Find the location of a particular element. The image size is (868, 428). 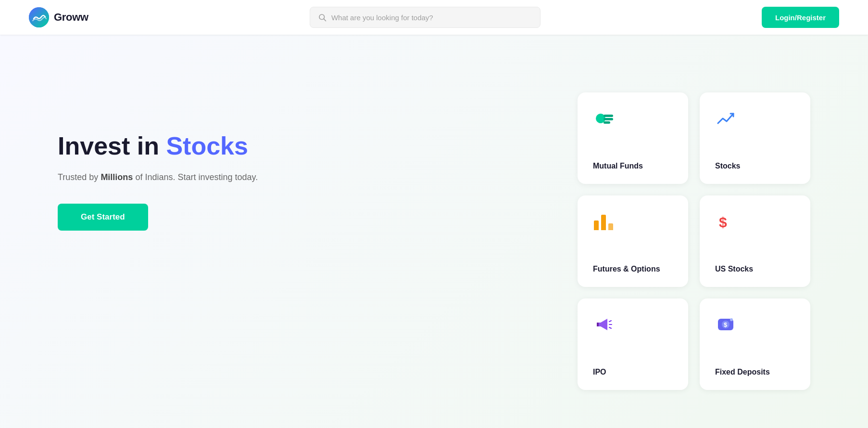

mutual-funds-icon is located at coordinates (604, 118).